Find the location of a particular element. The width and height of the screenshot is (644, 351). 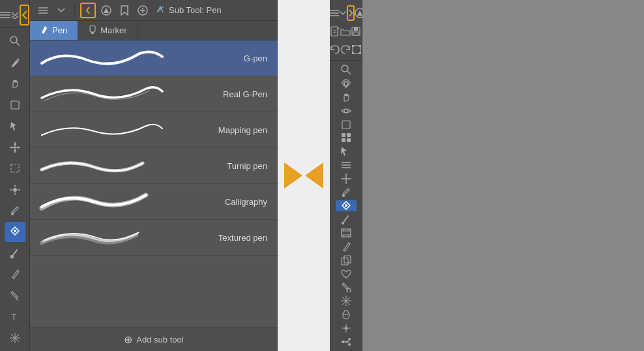

select-tool is located at coordinates (15, 126).